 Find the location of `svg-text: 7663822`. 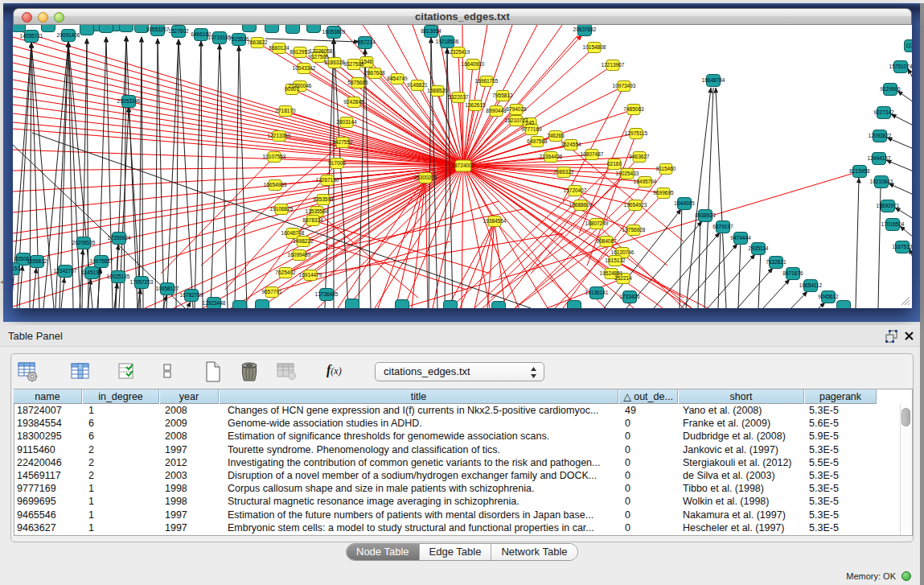

svg-text: 7663822 is located at coordinates (257, 42).